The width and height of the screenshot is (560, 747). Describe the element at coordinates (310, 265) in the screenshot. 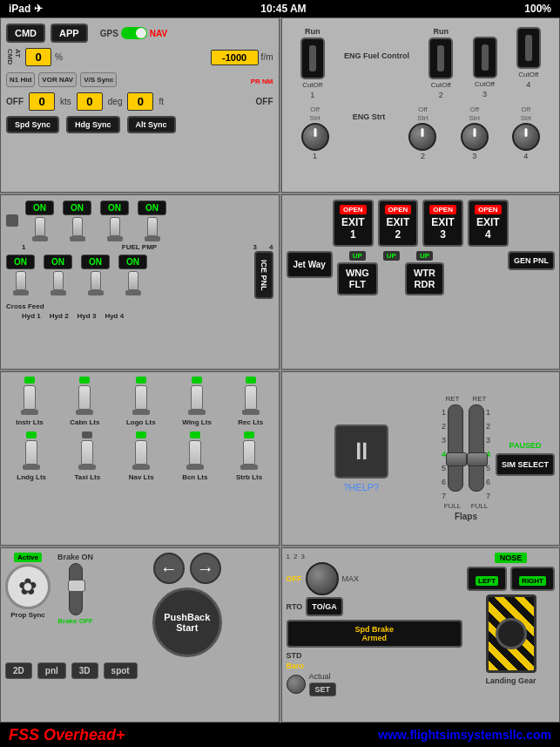

I see `jetway-button: Jet Way` at that location.